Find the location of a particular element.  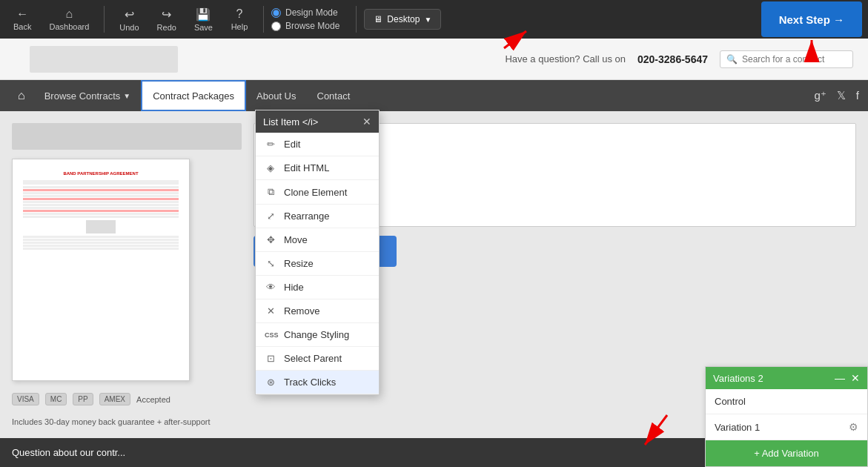

nav-home-icon: ⌂ is located at coordinates (21, 96).